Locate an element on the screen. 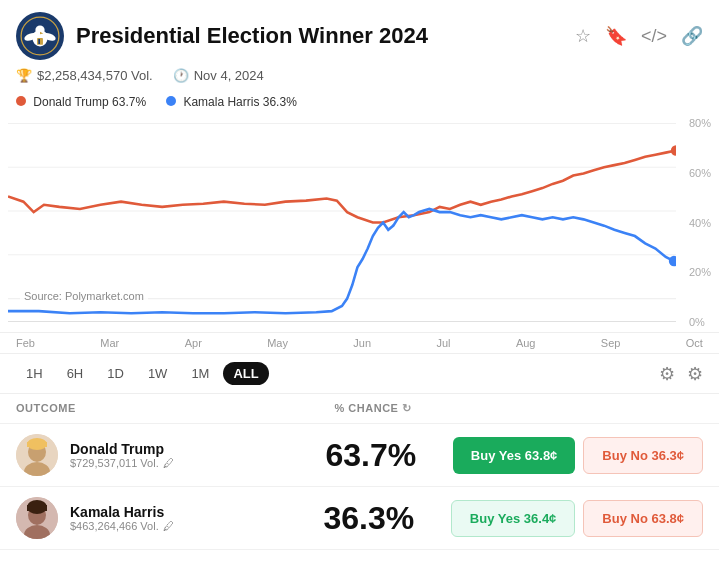 Image resolution: width=719 pixels, height=580 pixels. harris-buy-no: Buy No 63.8¢ is located at coordinates (643, 518).